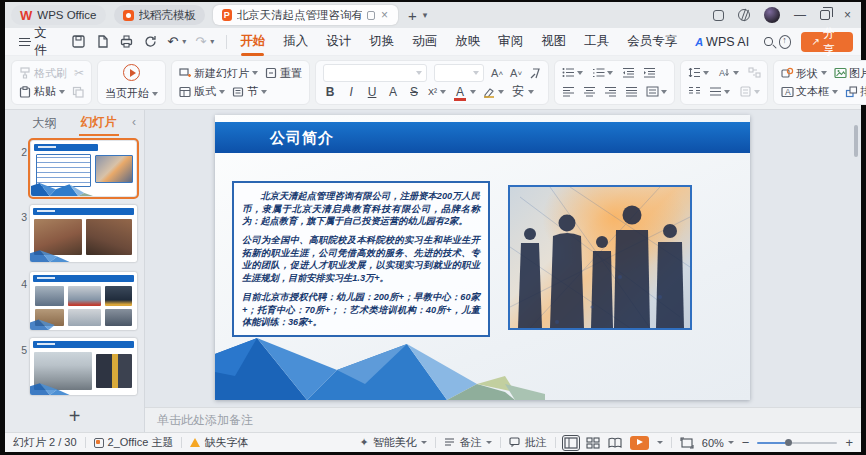 The image size is (866, 455). I want to click on smart-beautify-button: ✦智能美化, so click(394, 442).